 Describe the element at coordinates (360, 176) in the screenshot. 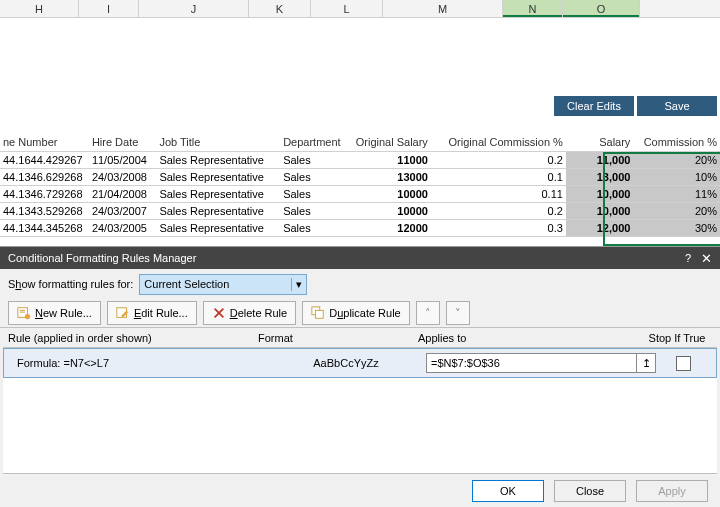

I see `table-row: 44.1346.62926824/03/2008Sales Representa…` at that location.